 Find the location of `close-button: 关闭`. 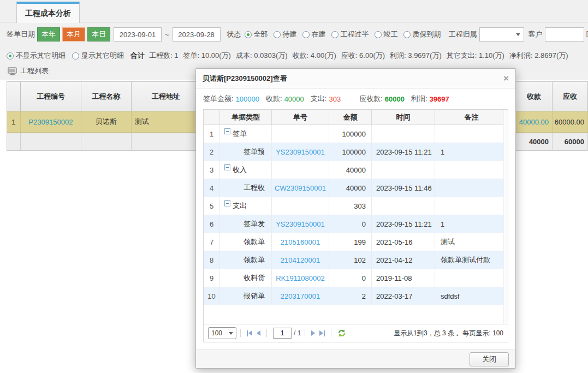

close-button: 关闭 is located at coordinates (489, 359).